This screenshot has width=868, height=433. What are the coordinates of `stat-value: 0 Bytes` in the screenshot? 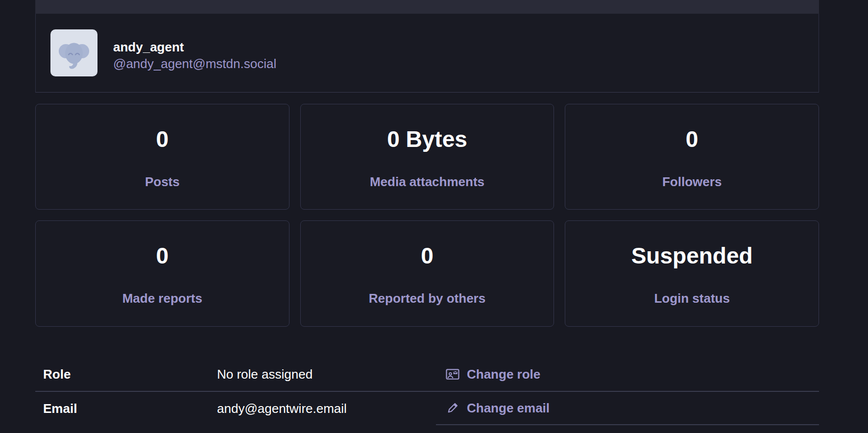 It's located at (427, 139).